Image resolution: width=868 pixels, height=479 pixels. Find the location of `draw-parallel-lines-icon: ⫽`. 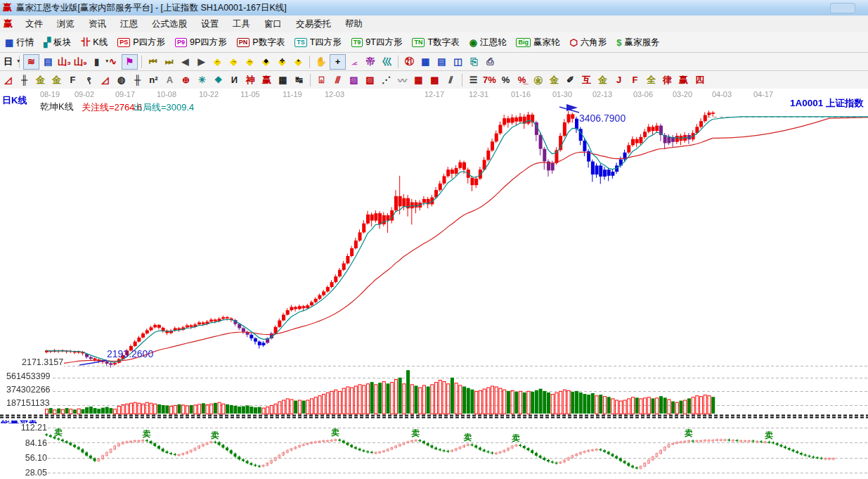

draw-parallel-lines-icon: ⫽ is located at coordinates (451, 80).